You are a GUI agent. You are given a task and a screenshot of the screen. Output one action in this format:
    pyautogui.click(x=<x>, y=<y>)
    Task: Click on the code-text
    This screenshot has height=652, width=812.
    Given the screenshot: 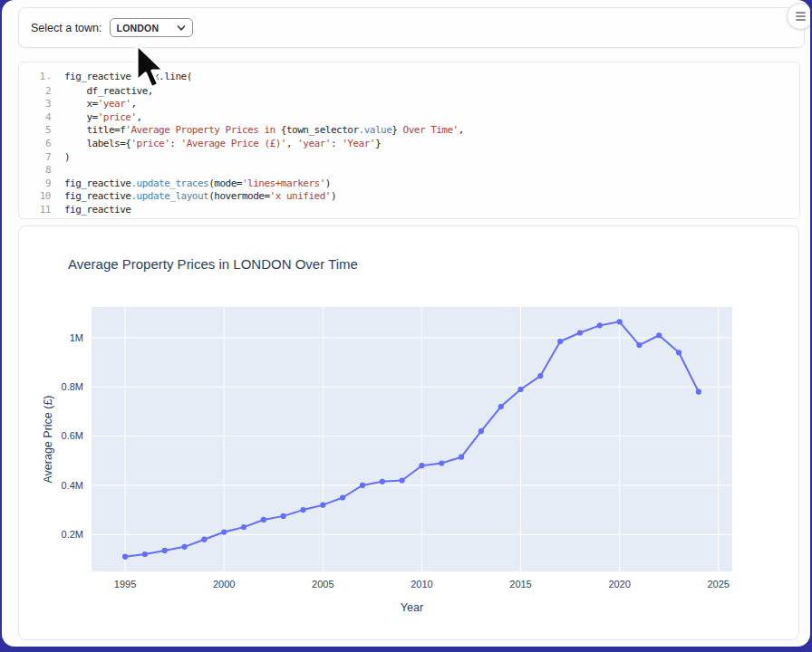 What is the action you would take?
    pyautogui.click(x=60, y=170)
    